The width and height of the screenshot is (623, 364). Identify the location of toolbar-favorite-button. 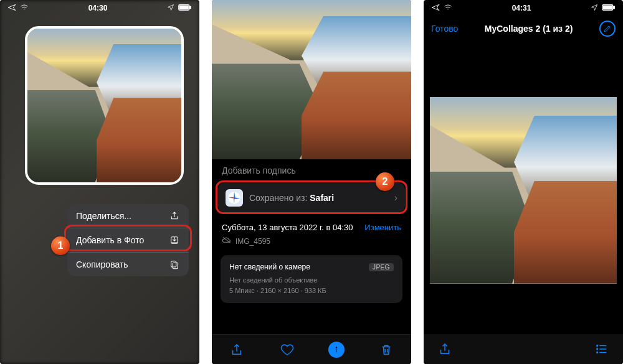
(287, 350).